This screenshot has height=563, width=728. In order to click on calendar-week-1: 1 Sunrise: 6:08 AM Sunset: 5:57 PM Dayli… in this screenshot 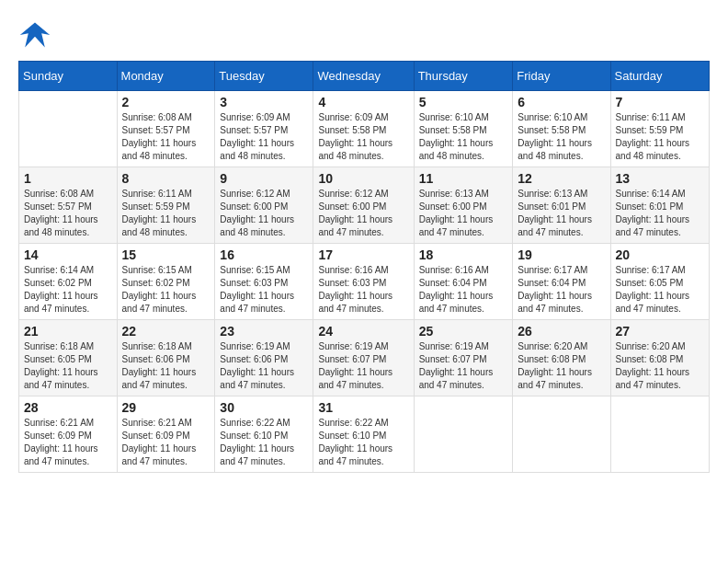, I will do `click(364, 206)`.